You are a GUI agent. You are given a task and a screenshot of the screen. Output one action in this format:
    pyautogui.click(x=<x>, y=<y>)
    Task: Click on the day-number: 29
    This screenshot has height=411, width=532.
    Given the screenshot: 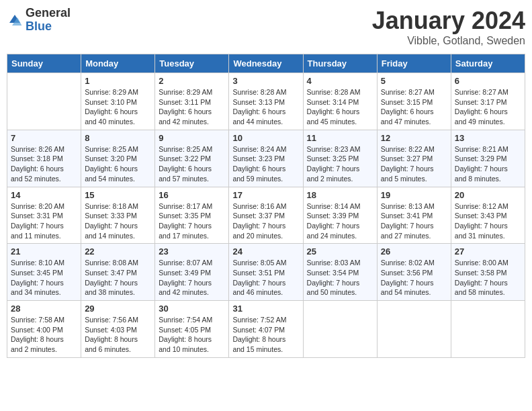 What is the action you would take?
    pyautogui.click(x=118, y=309)
    